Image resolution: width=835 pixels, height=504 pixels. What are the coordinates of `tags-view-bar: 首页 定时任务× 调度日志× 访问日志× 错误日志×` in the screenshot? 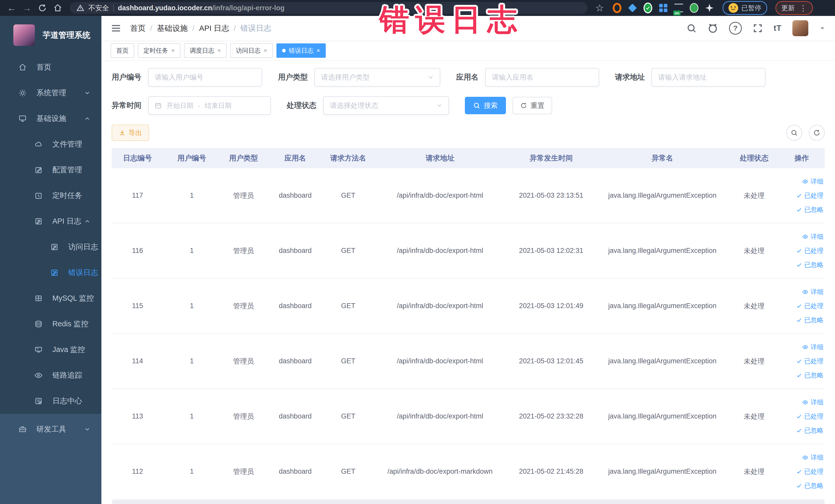 It's located at (468, 51).